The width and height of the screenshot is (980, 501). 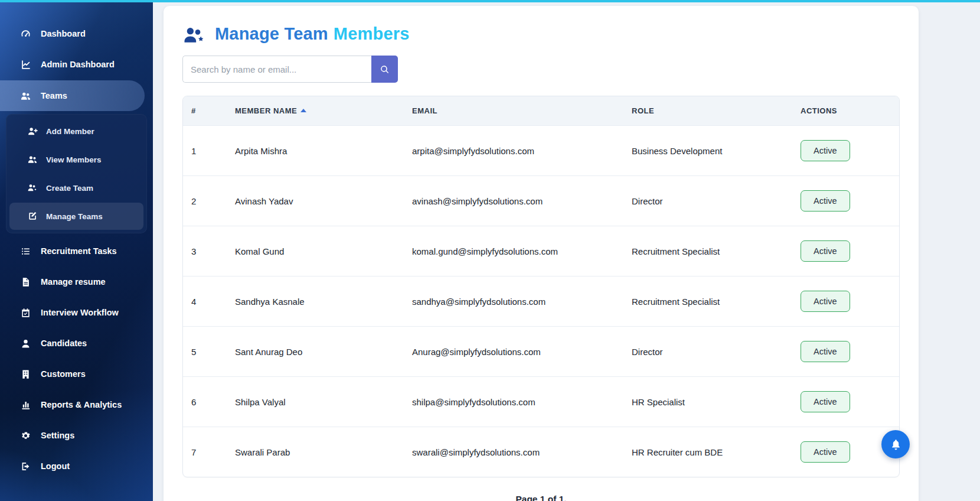 I want to click on sidebar-item-label: Teams, so click(x=54, y=96).